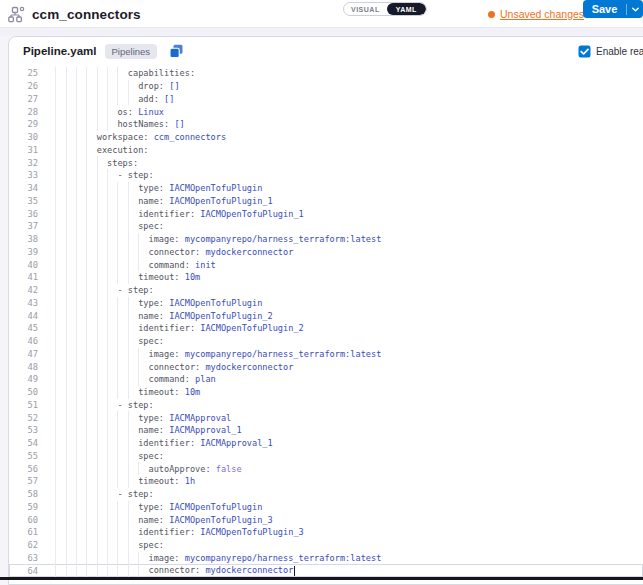  I want to click on line-content: command: plan, so click(344, 380).